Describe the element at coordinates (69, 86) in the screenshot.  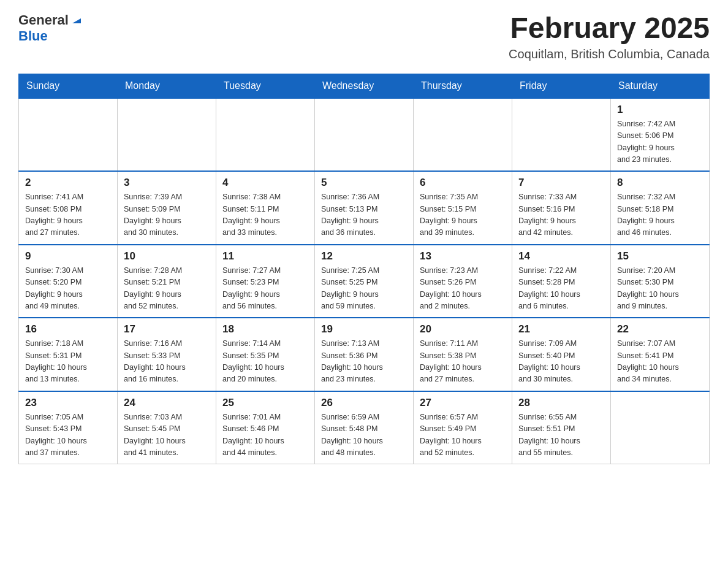
I see `weekday-header-sunday: Sunday` at that location.